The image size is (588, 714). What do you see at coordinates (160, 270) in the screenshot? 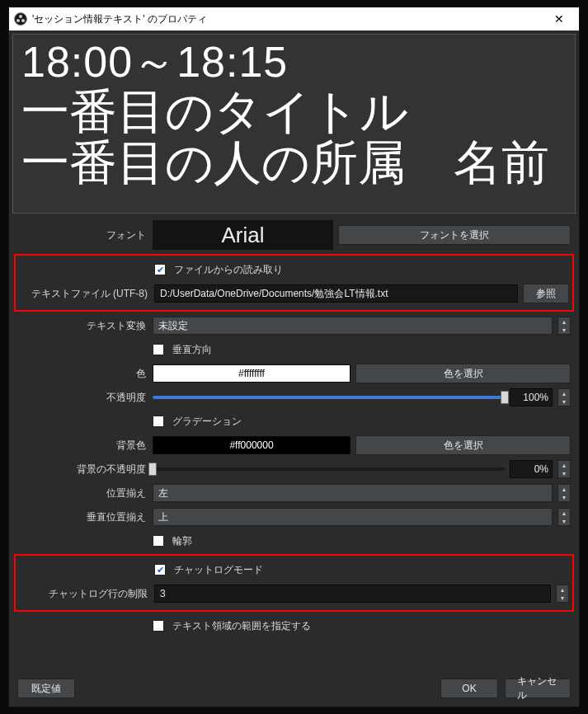
I see `read-from-file-checkbox: ✔` at bounding box center [160, 270].